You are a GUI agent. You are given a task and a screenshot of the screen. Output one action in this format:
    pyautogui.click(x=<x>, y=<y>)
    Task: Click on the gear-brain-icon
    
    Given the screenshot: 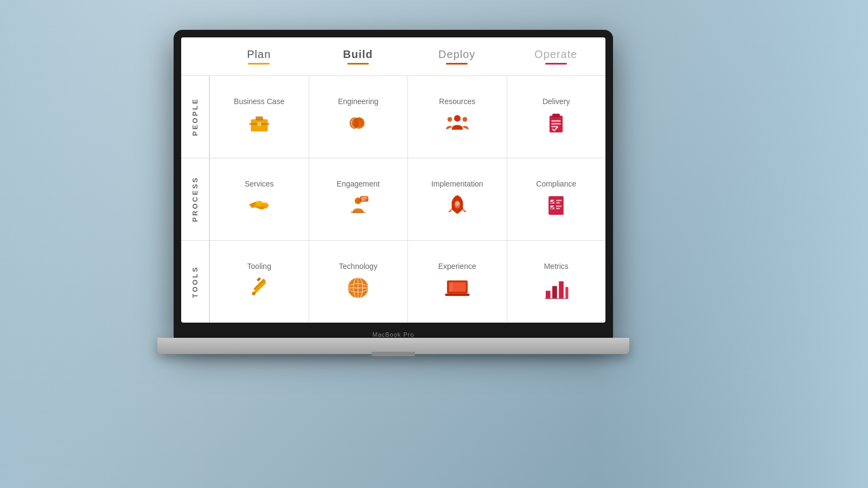 What is the action you would take?
    pyautogui.click(x=358, y=123)
    